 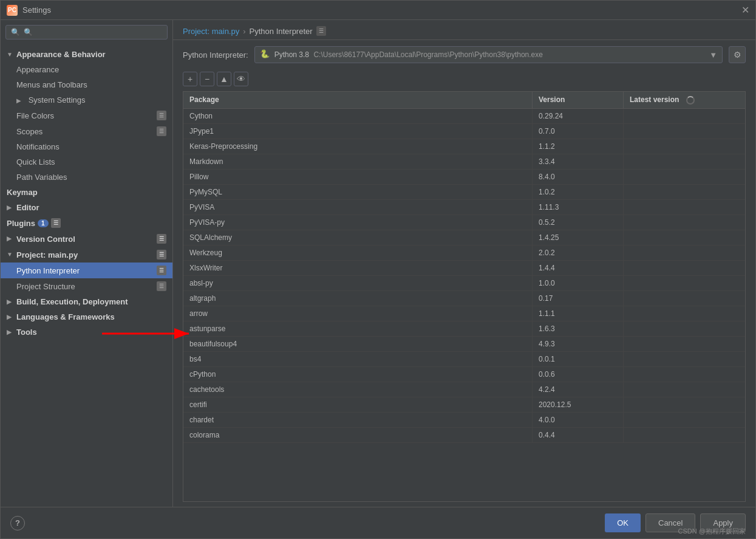 I want to click on sidebar-item-keymap: Keymap, so click(x=86, y=192).